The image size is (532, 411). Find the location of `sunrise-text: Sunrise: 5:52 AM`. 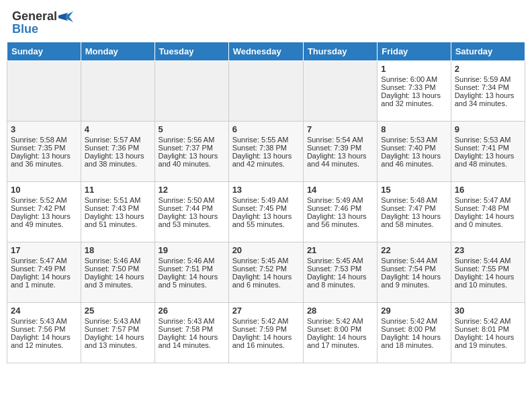

sunrise-text: Sunrise: 5:52 AM is located at coordinates (44, 200).